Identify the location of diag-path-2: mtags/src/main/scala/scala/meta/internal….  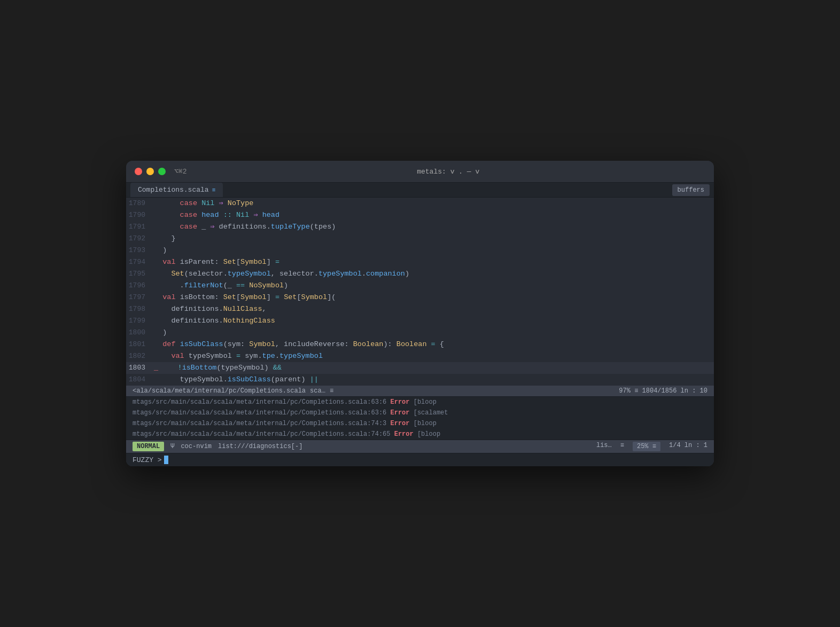
(261, 413).